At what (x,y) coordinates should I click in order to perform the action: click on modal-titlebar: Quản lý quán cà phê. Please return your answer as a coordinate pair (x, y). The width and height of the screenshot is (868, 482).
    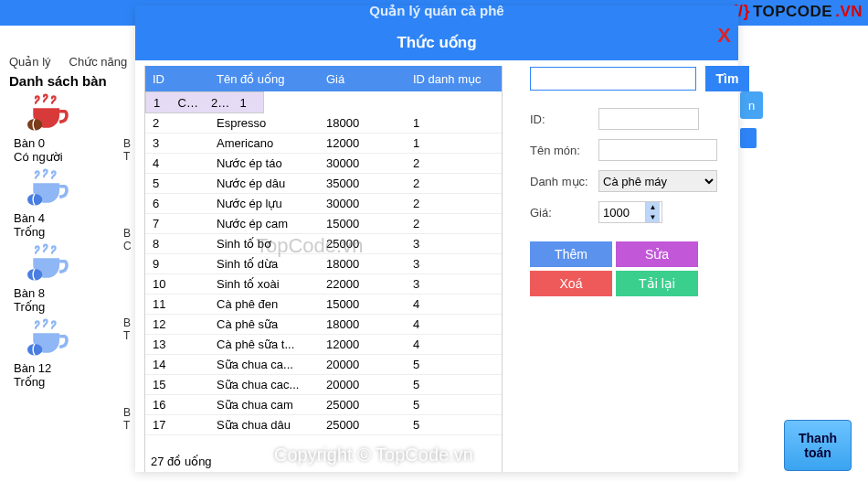
    Looking at the image, I should click on (437, 18).